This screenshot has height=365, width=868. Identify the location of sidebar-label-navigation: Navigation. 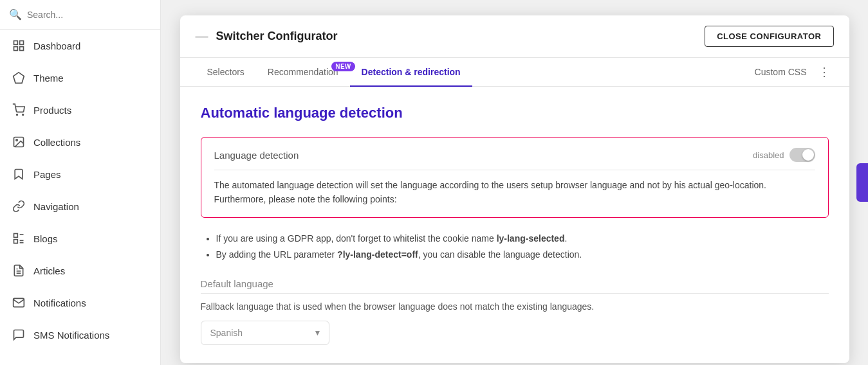
(57, 207).